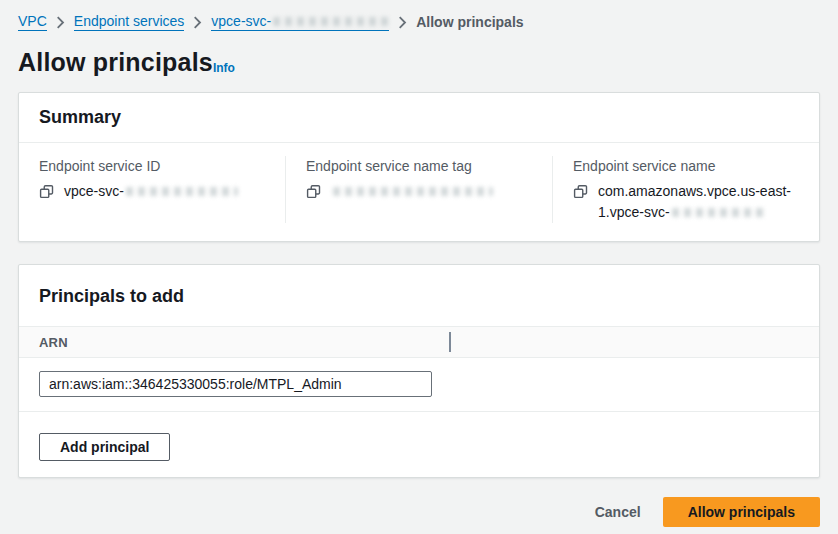 The height and width of the screenshot is (534, 838). I want to click on arn-input, so click(236, 384).